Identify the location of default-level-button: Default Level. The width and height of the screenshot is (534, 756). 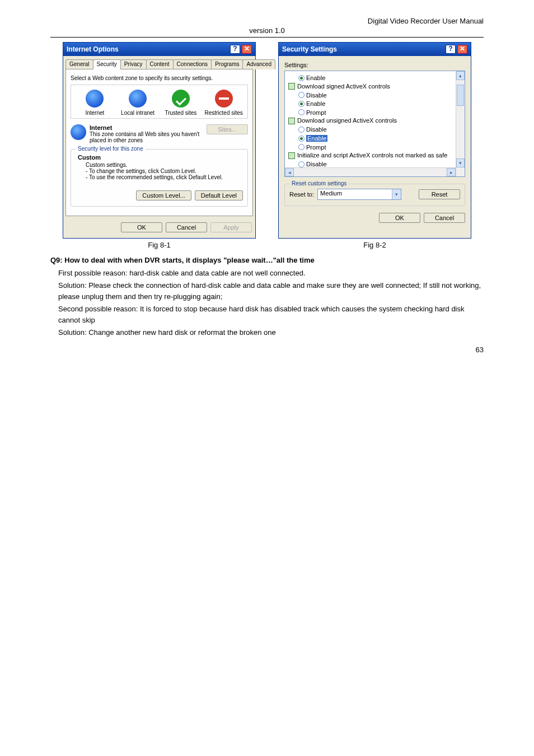
(219, 195).